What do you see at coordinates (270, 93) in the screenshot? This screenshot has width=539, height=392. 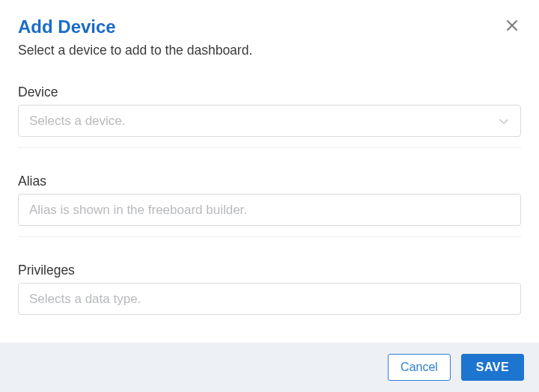 I see `device-label: Device` at bounding box center [270, 93].